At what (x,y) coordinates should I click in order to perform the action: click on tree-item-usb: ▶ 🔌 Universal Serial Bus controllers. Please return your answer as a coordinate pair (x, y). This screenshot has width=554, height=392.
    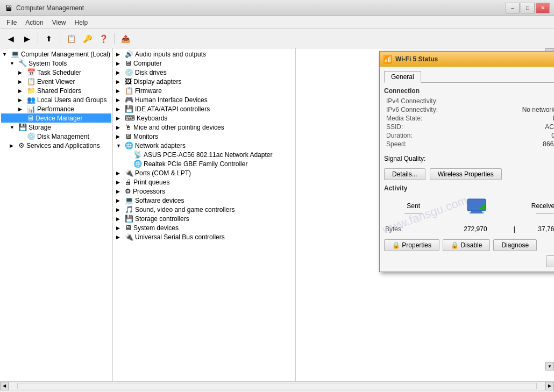
    Looking at the image, I should click on (204, 237).